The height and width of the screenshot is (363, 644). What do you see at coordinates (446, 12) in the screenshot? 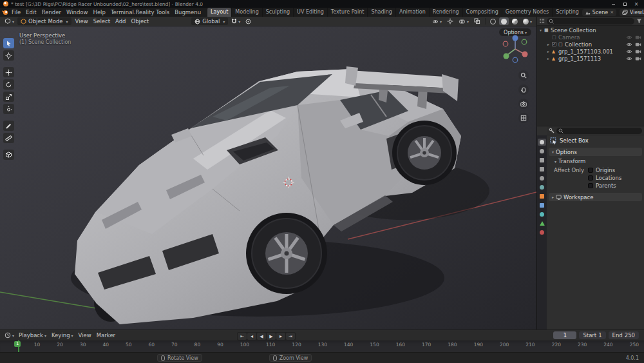
I see `workspace-tab: Rendering` at bounding box center [446, 12].